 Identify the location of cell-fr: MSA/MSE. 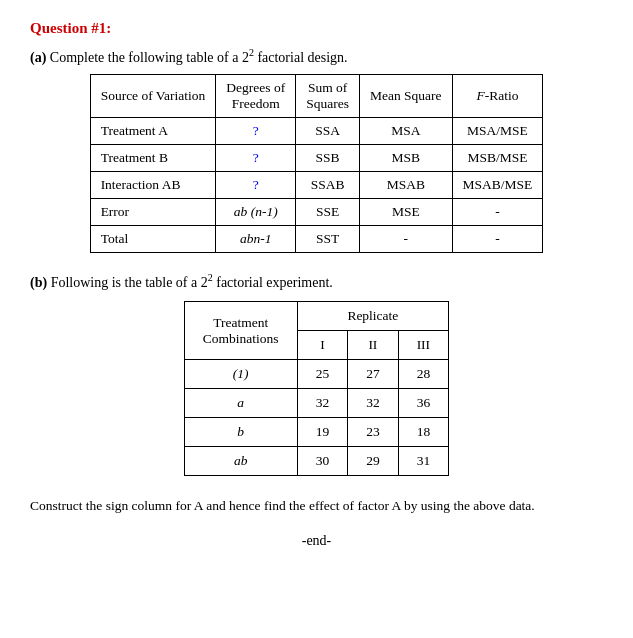
(498, 130).